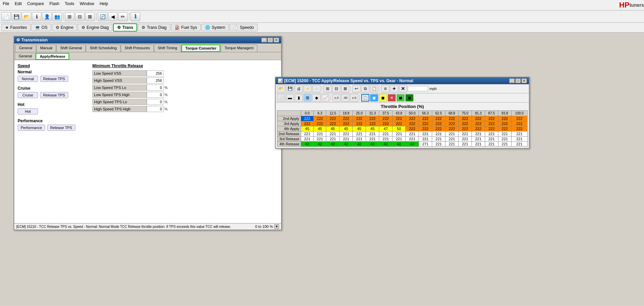  I want to click on hot-btn: Hot, so click(28, 111).